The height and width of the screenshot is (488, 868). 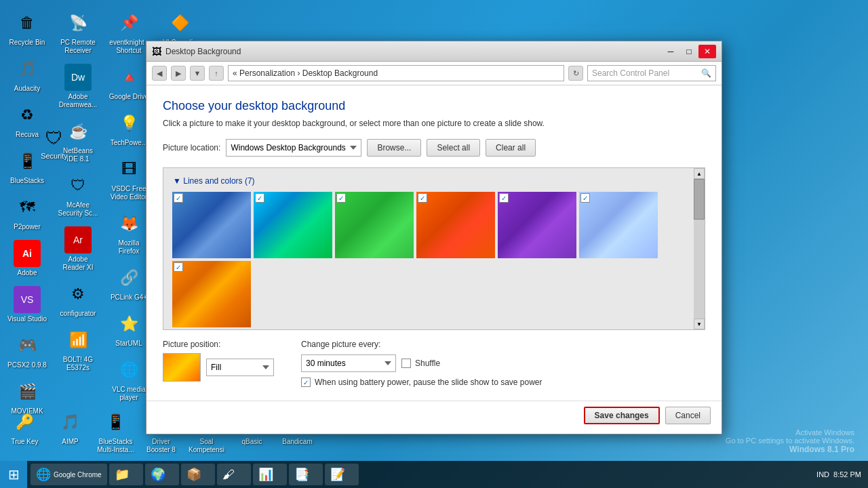 I want to click on staruml-icon: ⭐, so click(x=129, y=324).